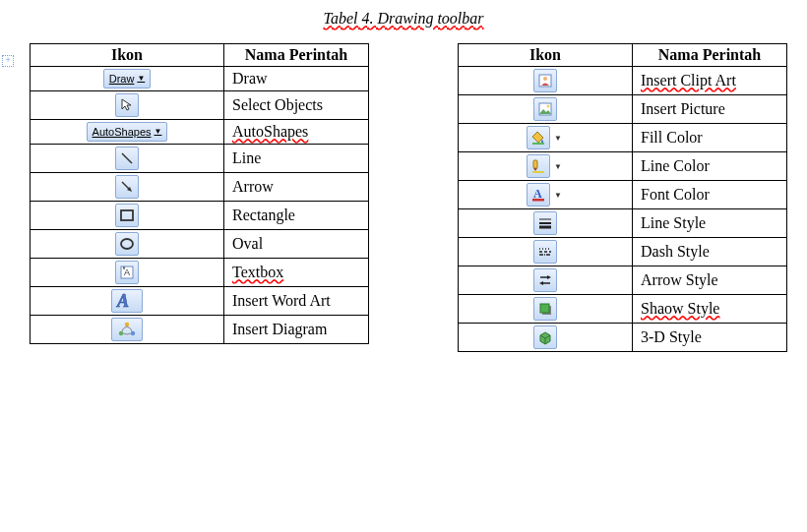 This screenshot has width=807, height=532. What do you see at coordinates (127, 329) in the screenshot?
I see `diagram-icon` at bounding box center [127, 329].